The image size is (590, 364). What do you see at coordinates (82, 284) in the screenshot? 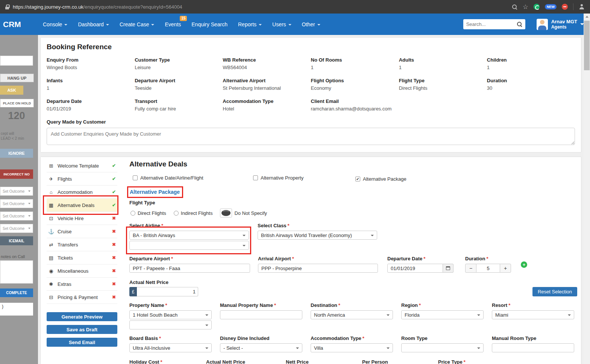
I see `sidebar-item-extras: ✱Extras✖` at bounding box center [82, 284].